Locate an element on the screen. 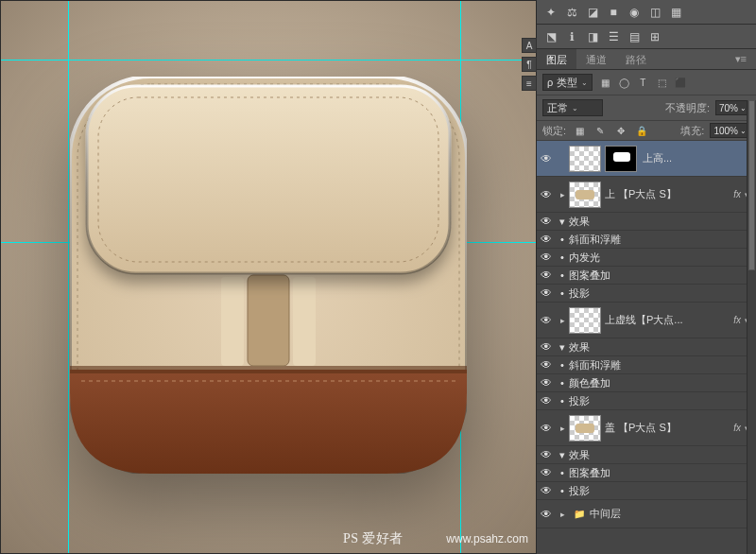  opacity-field: 70%⌄ is located at coordinates (733, 108).